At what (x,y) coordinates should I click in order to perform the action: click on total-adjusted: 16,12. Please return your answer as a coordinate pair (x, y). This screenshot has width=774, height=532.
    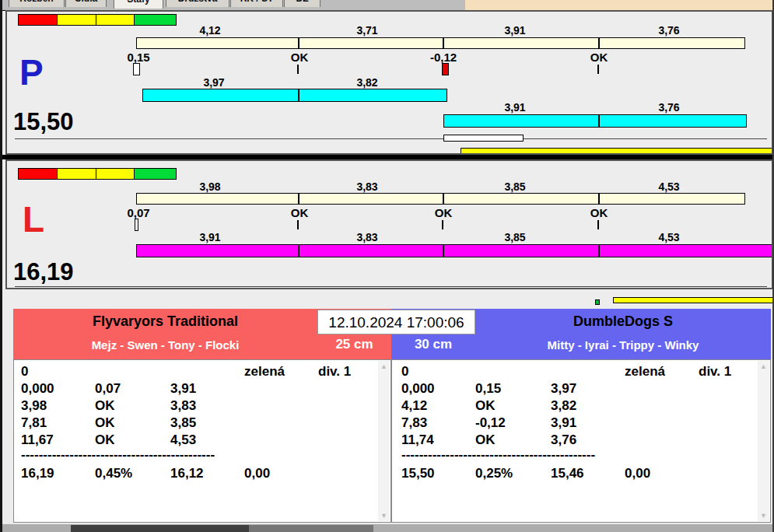
    Looking at the image, I should click on (187, 474).